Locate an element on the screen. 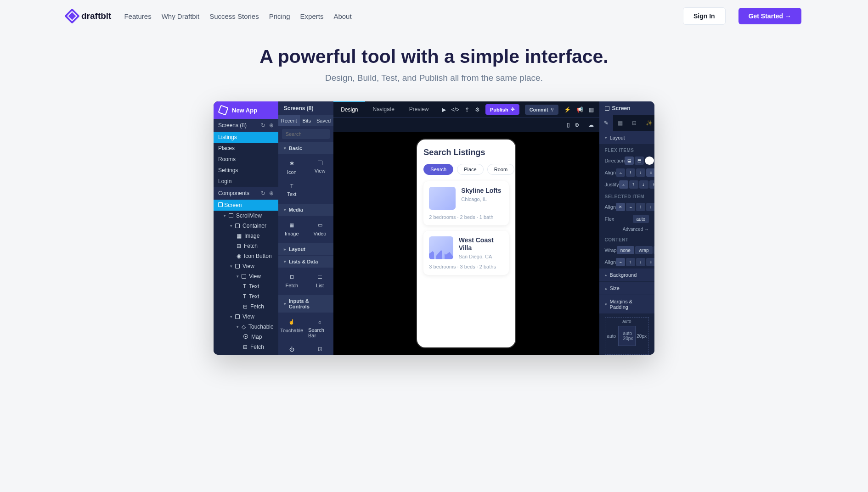 The width and height of the screenshot is (868, 492). commit-button: Commit ⑂ is located at coordinates (542, 110).